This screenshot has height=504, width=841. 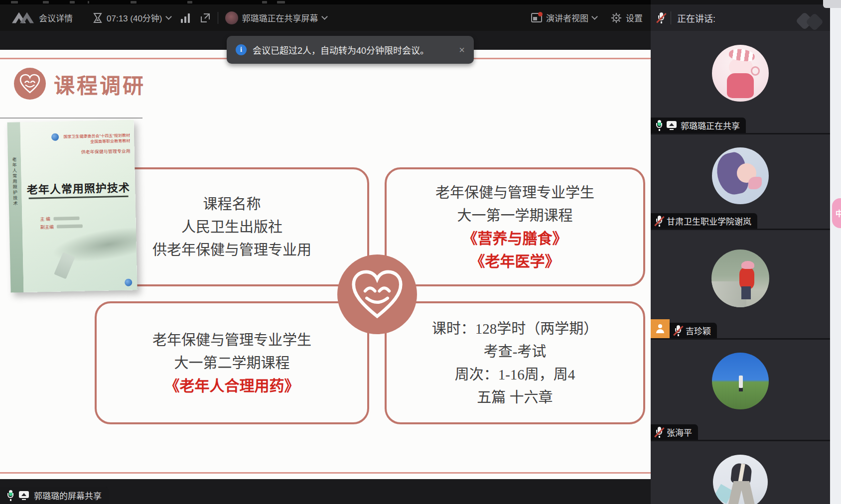 I want to click on header-divider, so click(x=671, y=18).